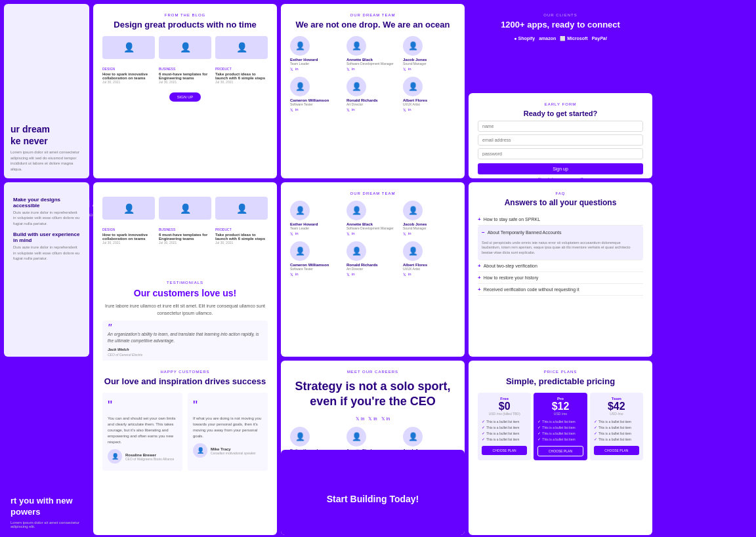 The image size is (756, 537). What do you see at coordinates (479, 219) in the screenshot?
I see `faq-chevron-1: +` at bounding box center [479, 219].